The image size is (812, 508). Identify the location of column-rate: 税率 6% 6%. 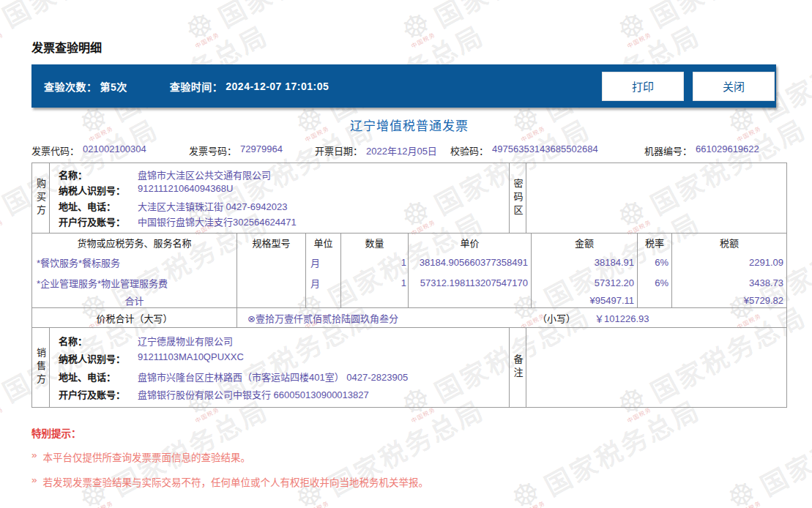
(655, 271).